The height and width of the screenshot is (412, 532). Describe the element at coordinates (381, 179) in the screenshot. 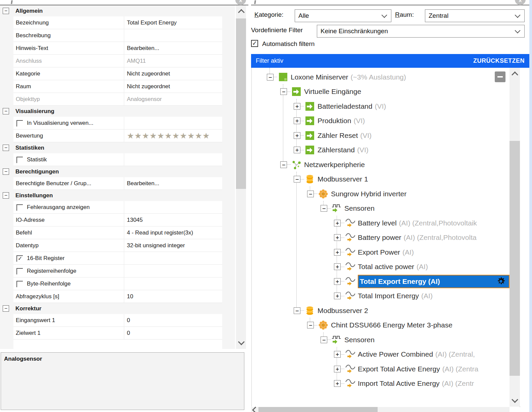

I see `tree-item-modbusserver-1: Modbusserver 1` at that location.